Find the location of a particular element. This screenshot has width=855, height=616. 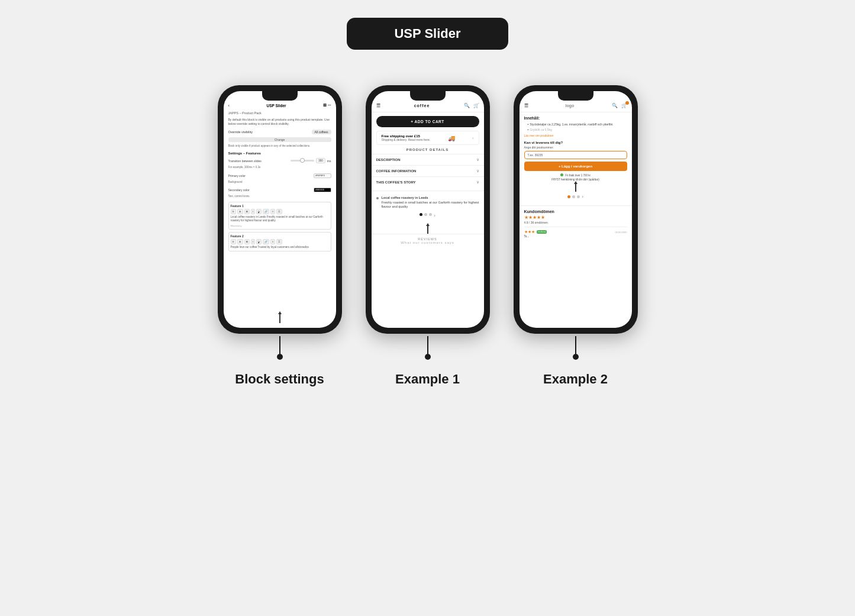

ex1-description-label: DESCRIPTION is located at coordinates (388, 160).